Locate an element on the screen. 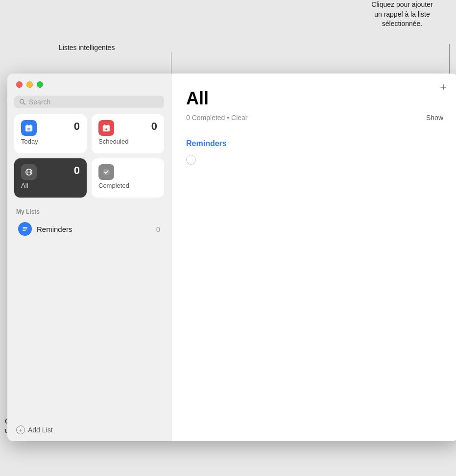 The image size is (456, 476). content-body: All 0 Completed • Clear Show is located at coordinates (313, 106).